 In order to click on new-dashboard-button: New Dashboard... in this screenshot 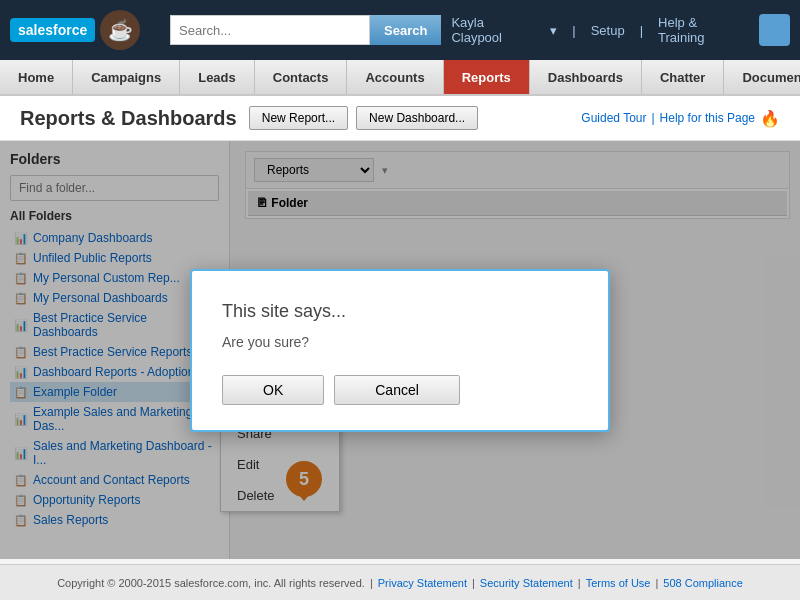, I will do `click(417, 118)`.